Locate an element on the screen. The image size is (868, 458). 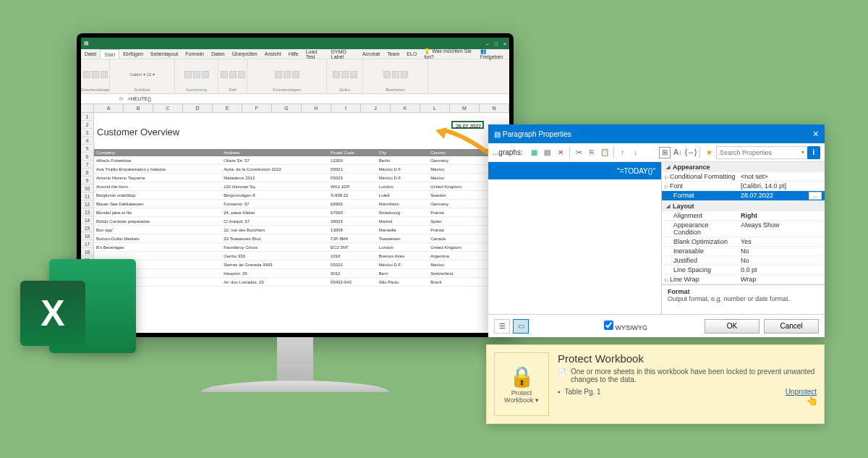
paragraph-item: "=TODAY()" is located at coordinates (574, 171).